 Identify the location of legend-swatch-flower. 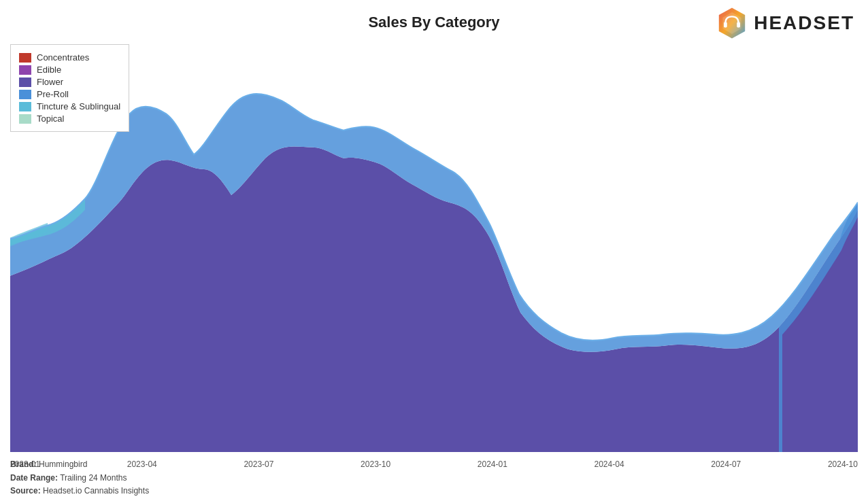
(25, 82).